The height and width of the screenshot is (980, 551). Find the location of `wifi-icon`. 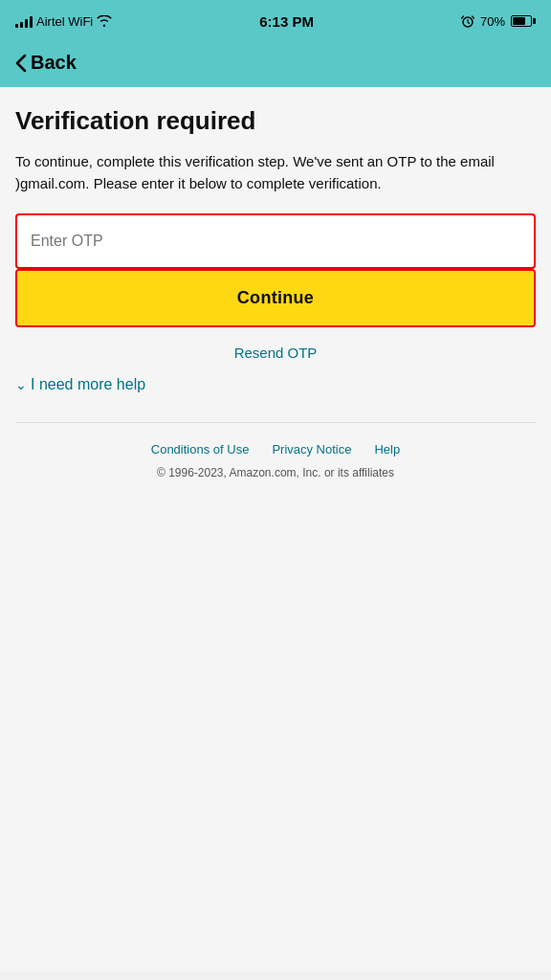

wifi-icon is located at coordinates (104, 21).